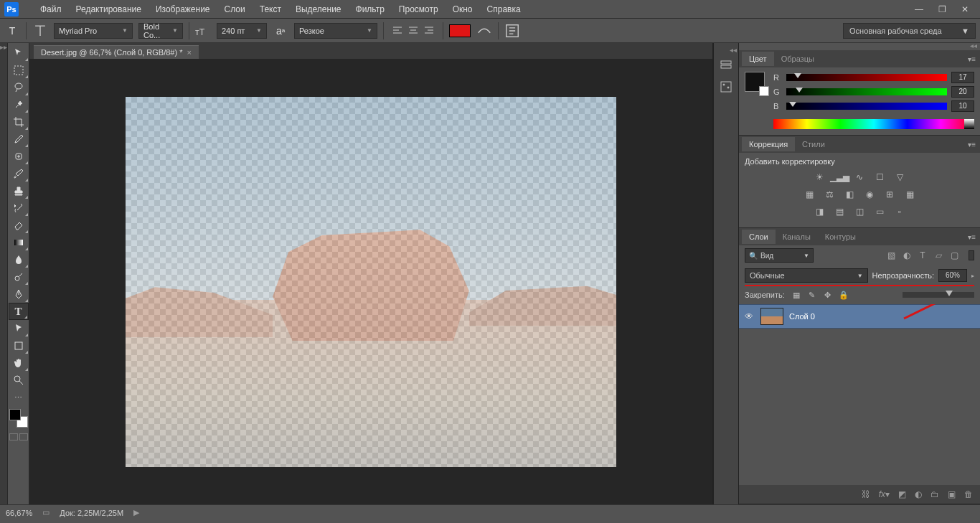 The height and width of the screenshot is (523, 980). What do you see at coordinates (19, 139) in the screenshot?
I see `eyedropper-tool` at bounding box center [19, 139].